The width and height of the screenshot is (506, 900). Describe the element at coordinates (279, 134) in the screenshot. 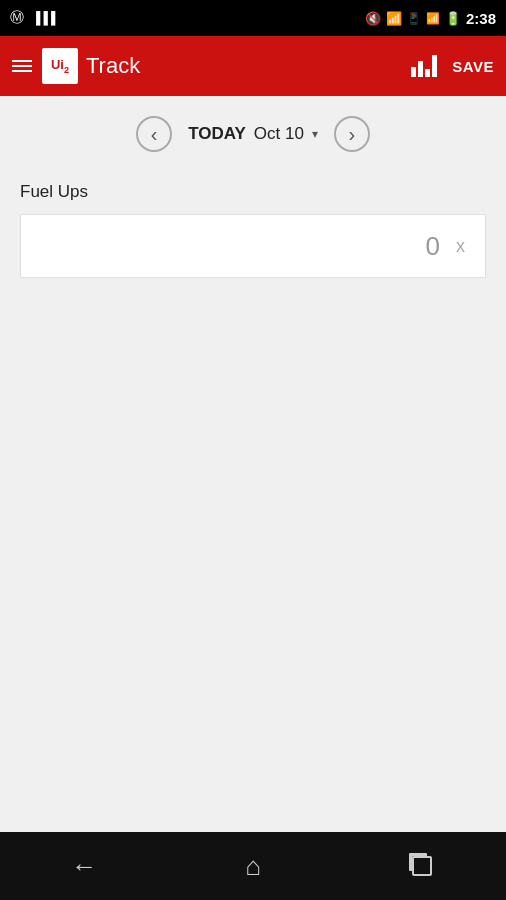

I see `date-value: Oct 10` at that location.